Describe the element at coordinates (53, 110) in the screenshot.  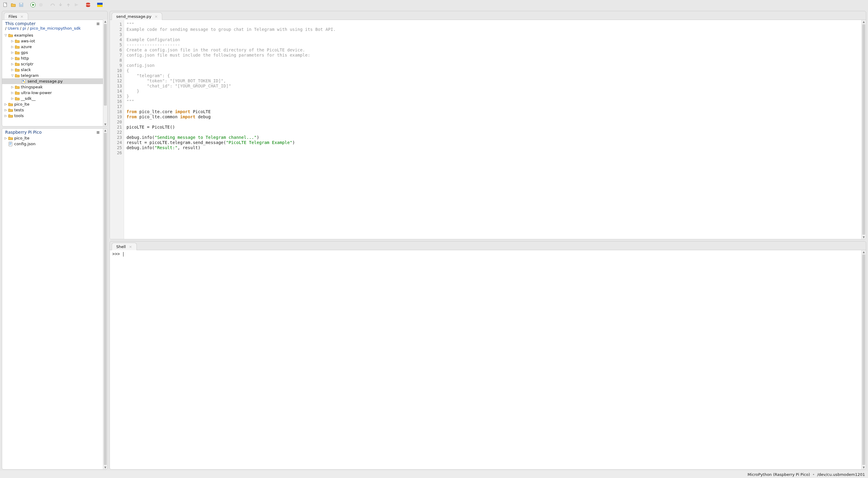
I see `tree-row: ▷tests` at that location.